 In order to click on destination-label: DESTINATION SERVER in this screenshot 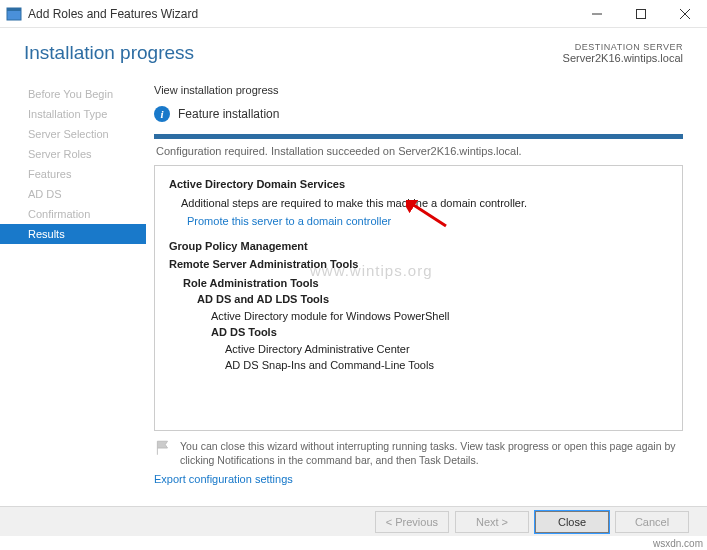, I will do `click(623, 47)`.